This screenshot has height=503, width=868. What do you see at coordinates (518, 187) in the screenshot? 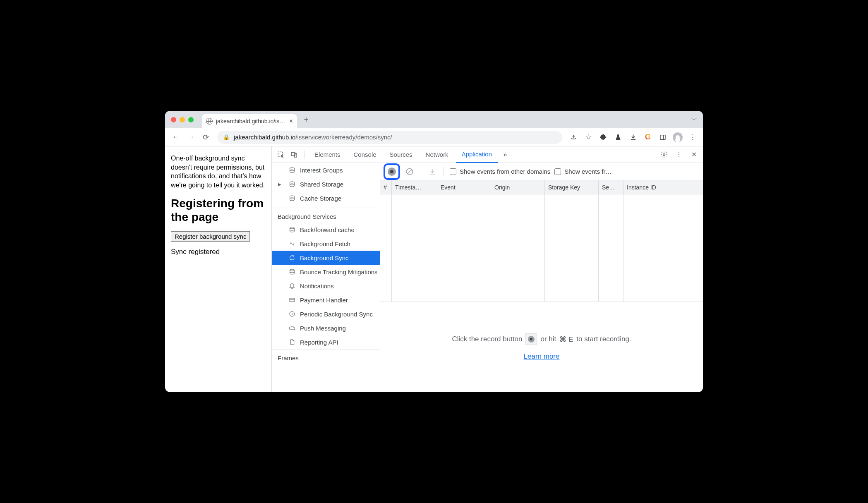
I see `column-origin: Origin` at bounding box center [518, 187].